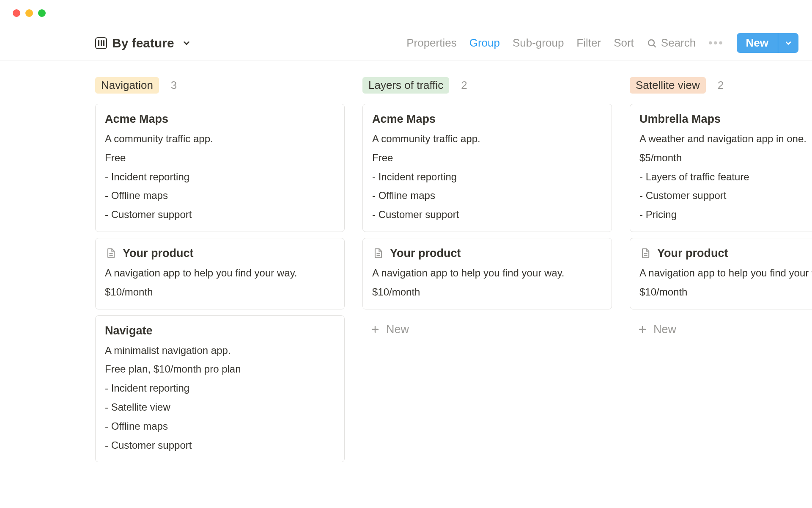 Image resolution: width=812 pixels, height=508 pixels. I want to click on view-label: By feature, so click(143, 43).